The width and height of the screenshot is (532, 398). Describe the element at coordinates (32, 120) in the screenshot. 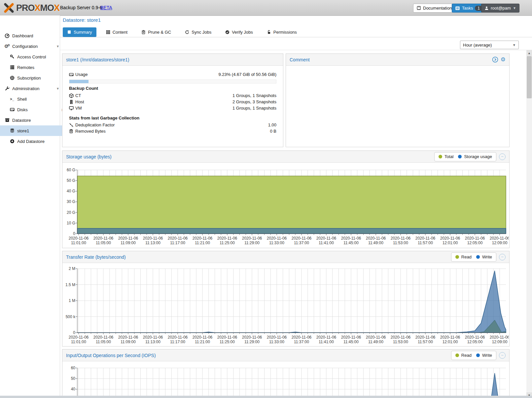

I see `sidebar-item-datastore: Datastore` at that location.